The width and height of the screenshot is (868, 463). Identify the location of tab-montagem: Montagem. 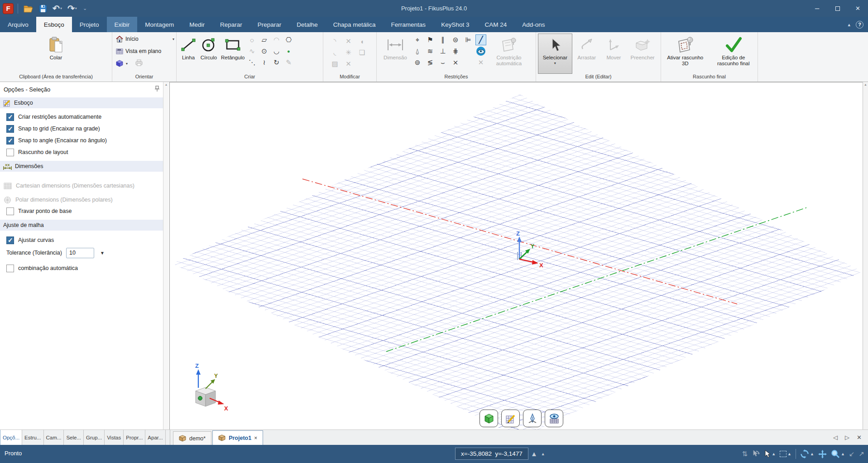
(159, 24).